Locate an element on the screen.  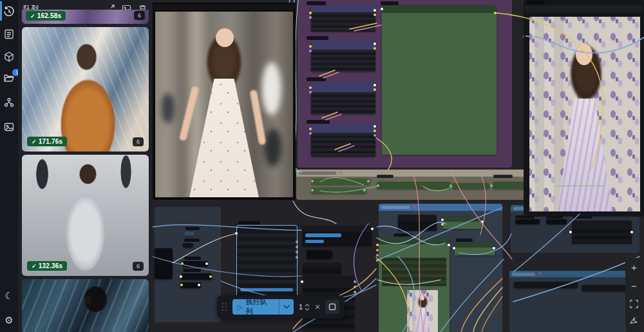
theme-toggle: ☾ is located at coordinates (9, 296).